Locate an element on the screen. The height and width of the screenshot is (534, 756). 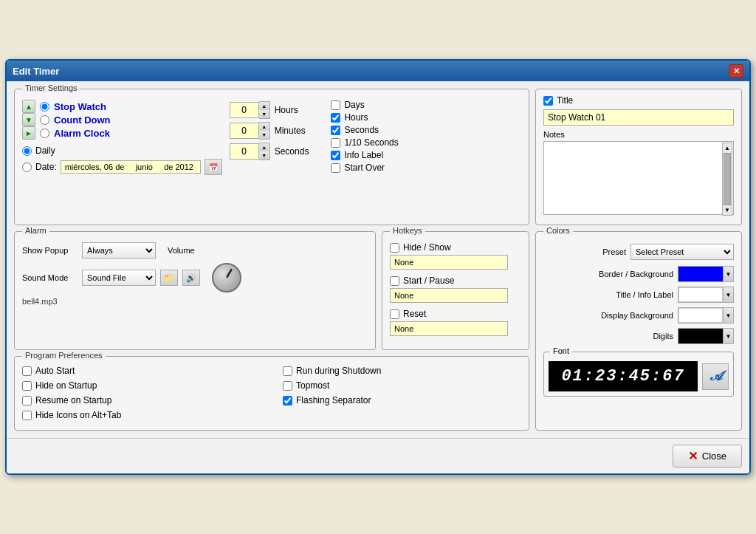
display-bg-label: Display Background is located at coordinates (637, 315).